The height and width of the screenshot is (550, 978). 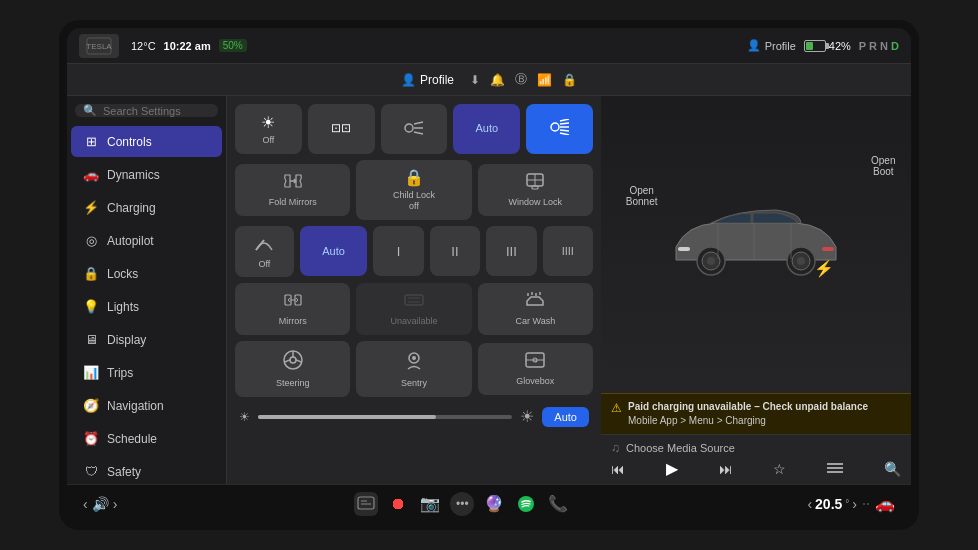 I want to click on window-lock-btn: Window Lock, so click(x=536, y=190).